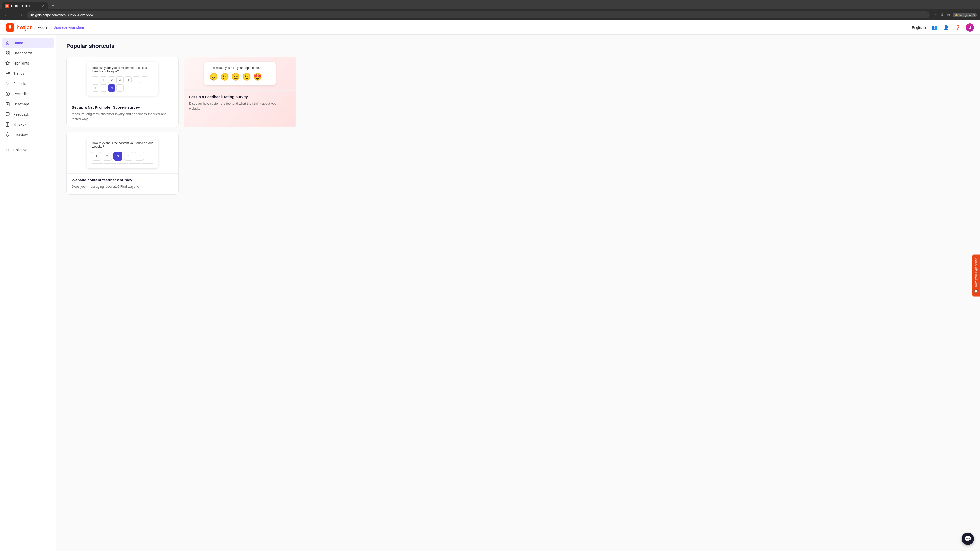 This screenshot has width=980, height=551. Describe the element at coordinates (948, 15) in the screenshot. I see `extension-icon: ⧉` at that location.